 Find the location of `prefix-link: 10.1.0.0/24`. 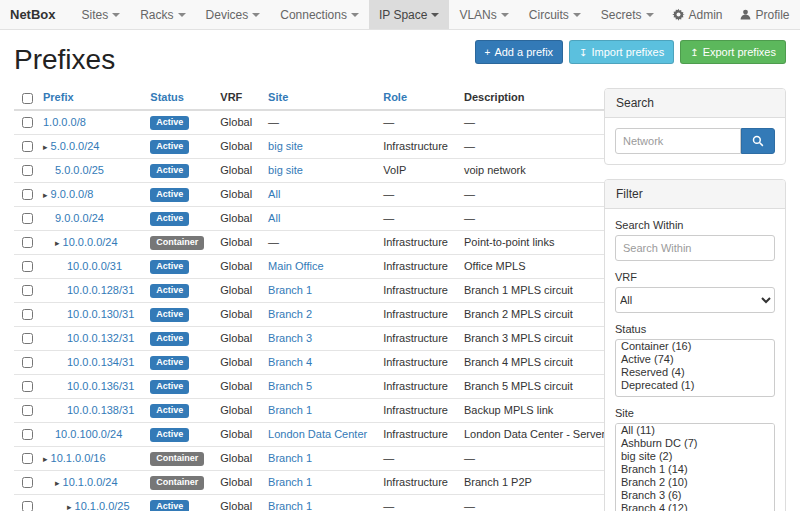

prefix-link: 10.1.0.0/24 is located at coordinates (90, 482).